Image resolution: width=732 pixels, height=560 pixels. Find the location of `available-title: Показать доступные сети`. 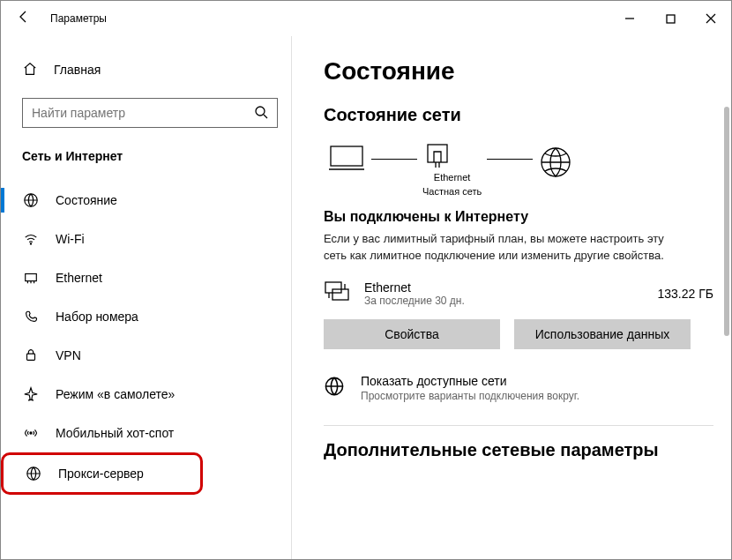

available-title: Показать доступные сети is located at coordinates (470, 381).